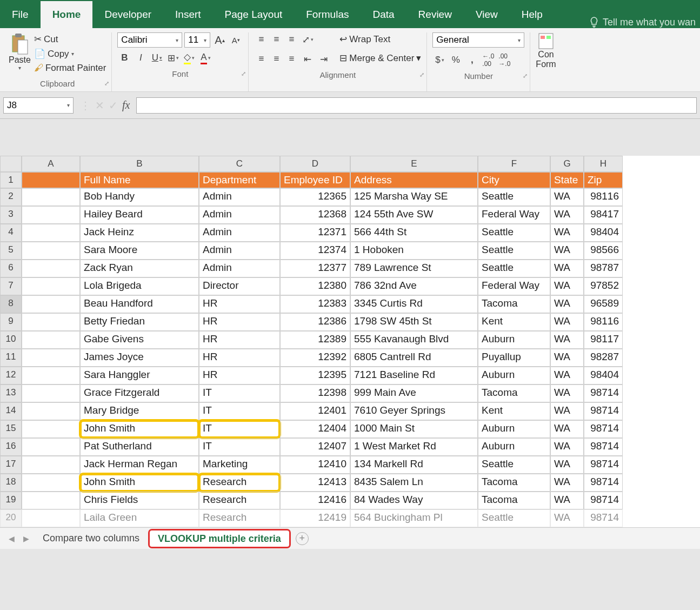  Describe the element at coordinates (139, 518) in the screenshot. I see `cell: Laila Green` at that location.